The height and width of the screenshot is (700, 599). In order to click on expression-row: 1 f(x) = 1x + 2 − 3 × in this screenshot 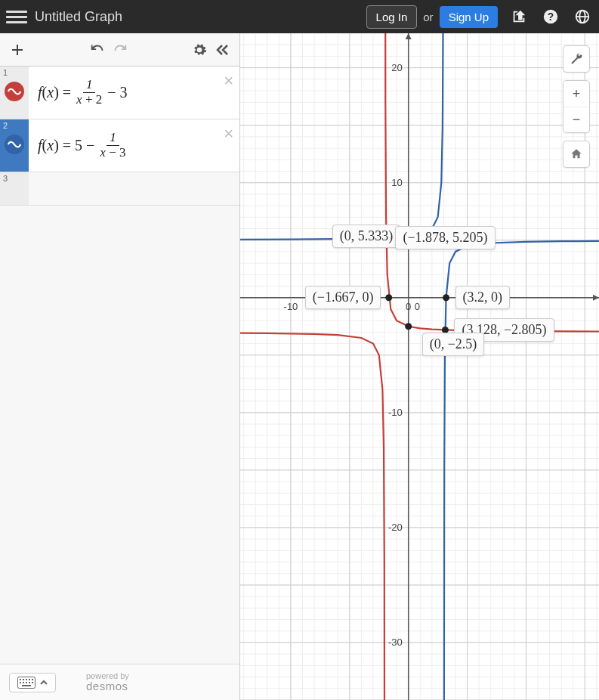, I will do `click(119, 93)`.